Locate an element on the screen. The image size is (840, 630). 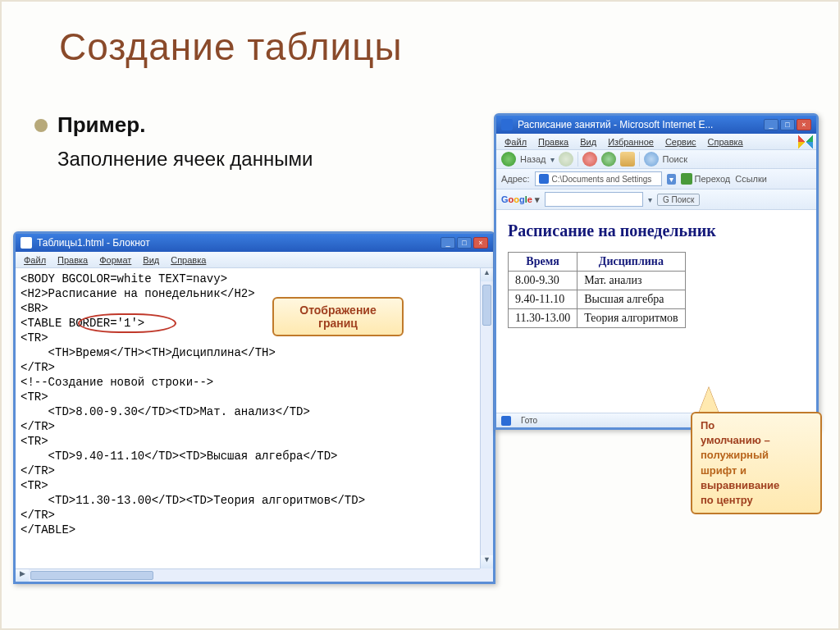
browser-menubar: Файл Правка Вид Избранное Сервис Справка is located at coordinates (656, 142).